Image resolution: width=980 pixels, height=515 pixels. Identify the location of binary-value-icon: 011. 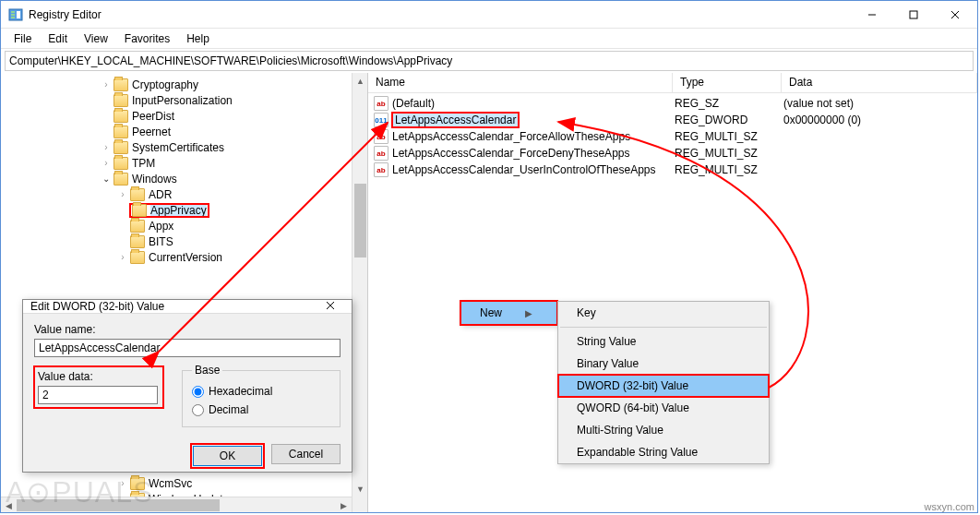
(381, 120).